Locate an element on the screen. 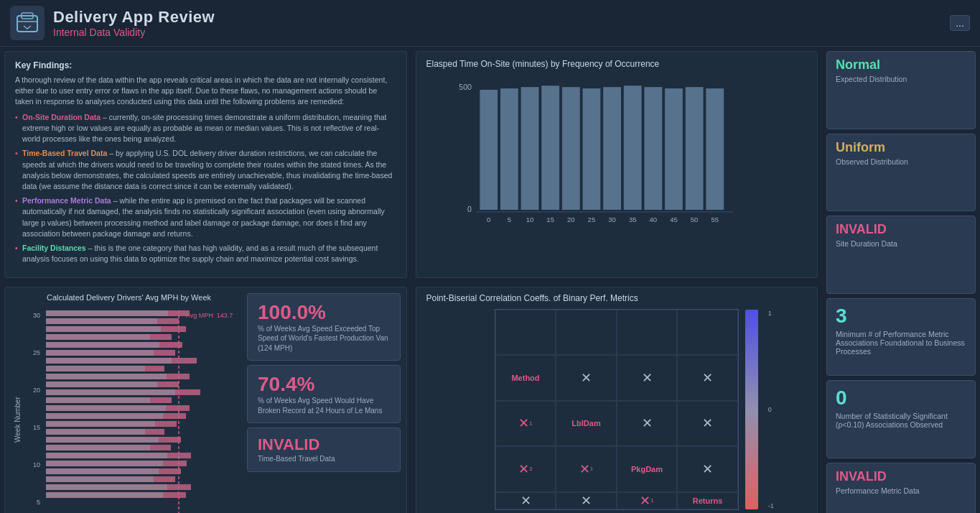  svg-text: 55 is located at coordinates (715, 220).